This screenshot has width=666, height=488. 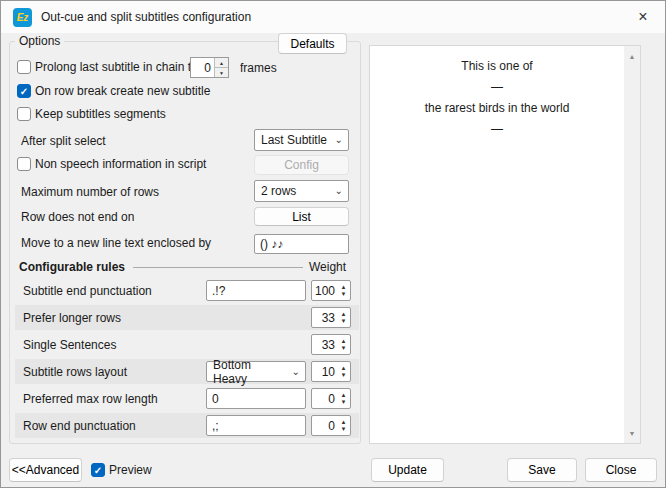 I want to click on max-rows-select: 2 rows ⌄, so click(x=302, y=191).